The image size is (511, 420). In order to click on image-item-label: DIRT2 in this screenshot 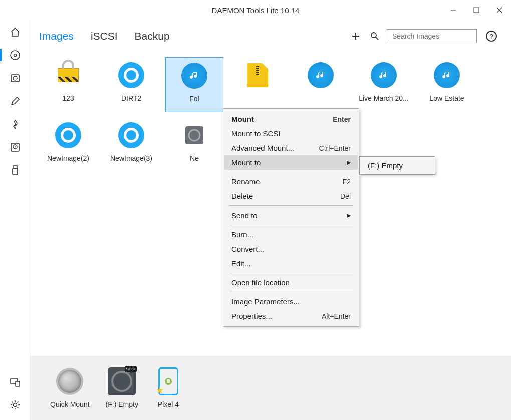, I will do `click(131, 98)`.